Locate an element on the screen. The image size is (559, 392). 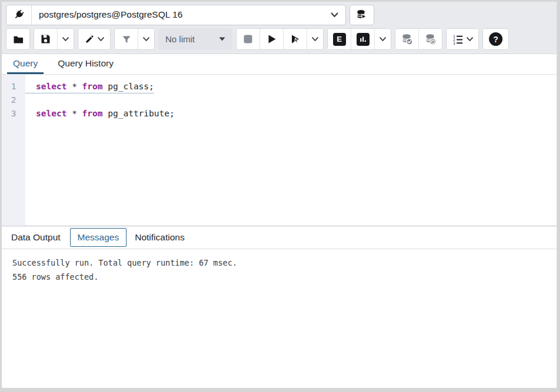
tab-query-history: Query History is located at coordinates (86, 64).